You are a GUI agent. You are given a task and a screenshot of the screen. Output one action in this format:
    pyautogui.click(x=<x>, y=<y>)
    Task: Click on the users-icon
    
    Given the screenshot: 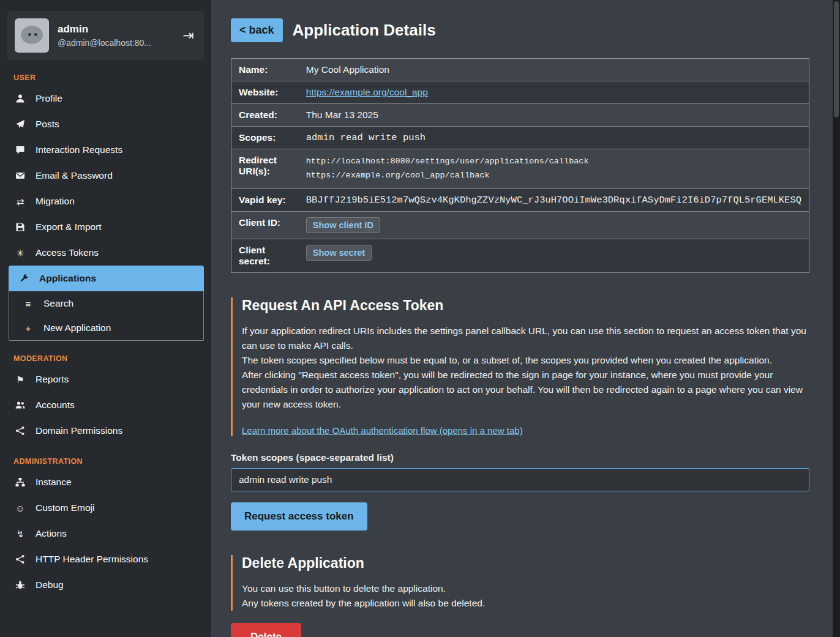 What is the action you would take?
    pyautogui.click(x=20, y=405)
    